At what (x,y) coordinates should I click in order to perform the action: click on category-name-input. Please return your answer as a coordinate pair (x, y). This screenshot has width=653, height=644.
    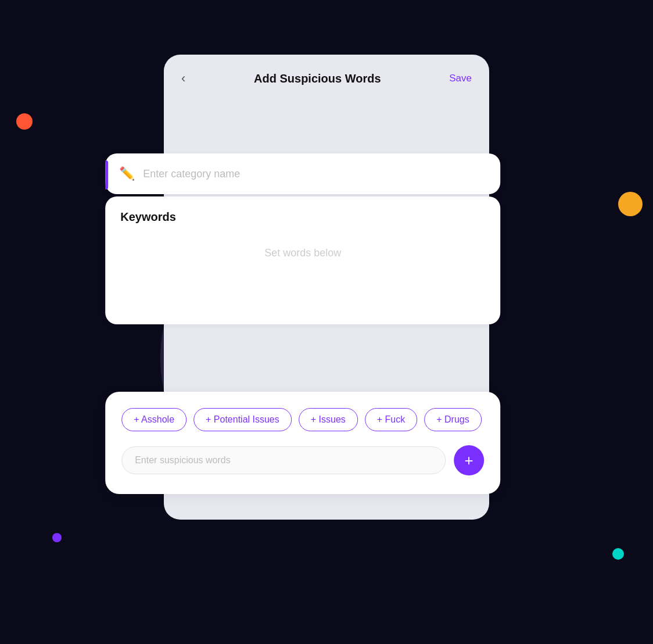
    Looking at the image, I should click on (315, 174).